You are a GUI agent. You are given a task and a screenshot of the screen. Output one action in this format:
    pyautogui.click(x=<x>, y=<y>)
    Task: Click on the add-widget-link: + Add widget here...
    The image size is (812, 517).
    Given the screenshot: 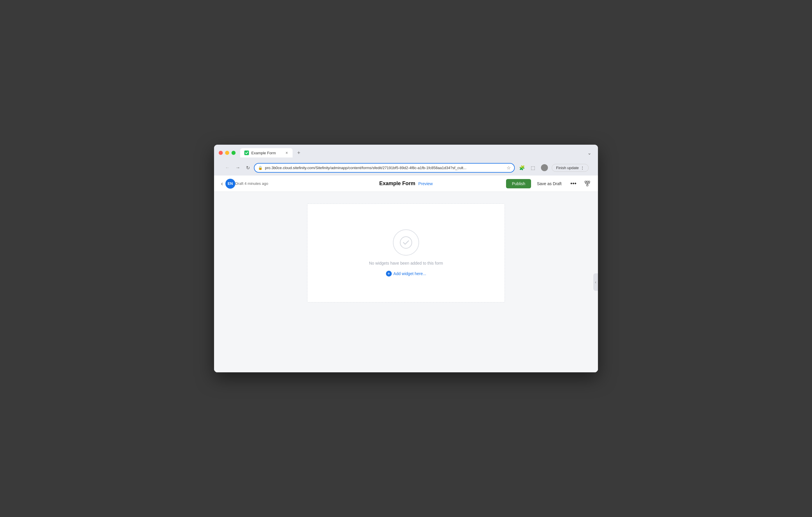 What is the action you would take?
    pyautogui.click(x=406, y=273)
    